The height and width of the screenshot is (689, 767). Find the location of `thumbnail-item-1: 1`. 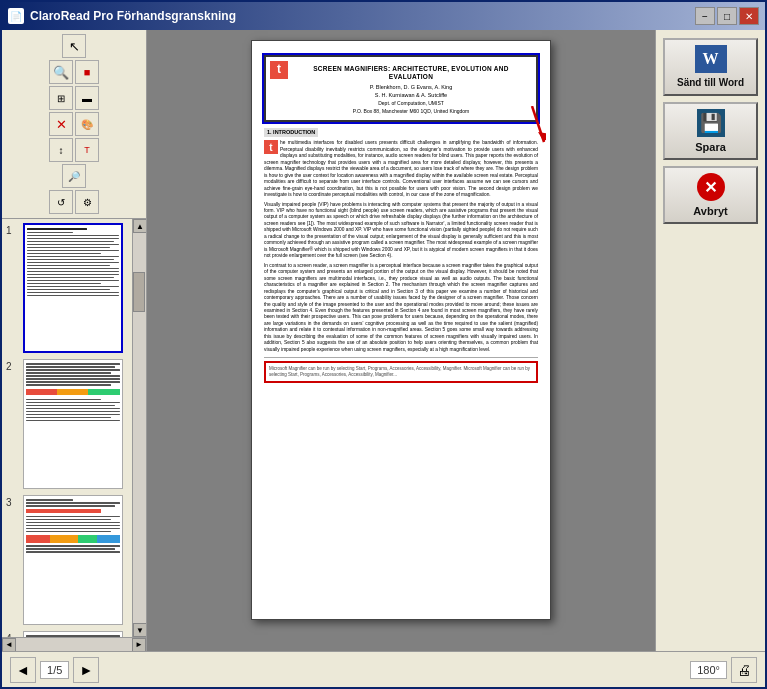

thumbnail-item-1: 1 is located at coordinates (67, 288).